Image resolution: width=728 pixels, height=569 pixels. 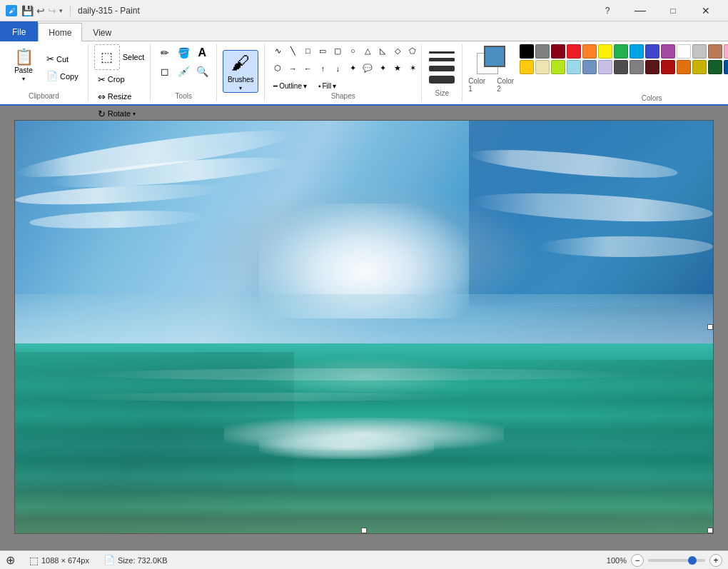 I want to click on outline-button: ━ Outline▾, so click(x=290, y=86).